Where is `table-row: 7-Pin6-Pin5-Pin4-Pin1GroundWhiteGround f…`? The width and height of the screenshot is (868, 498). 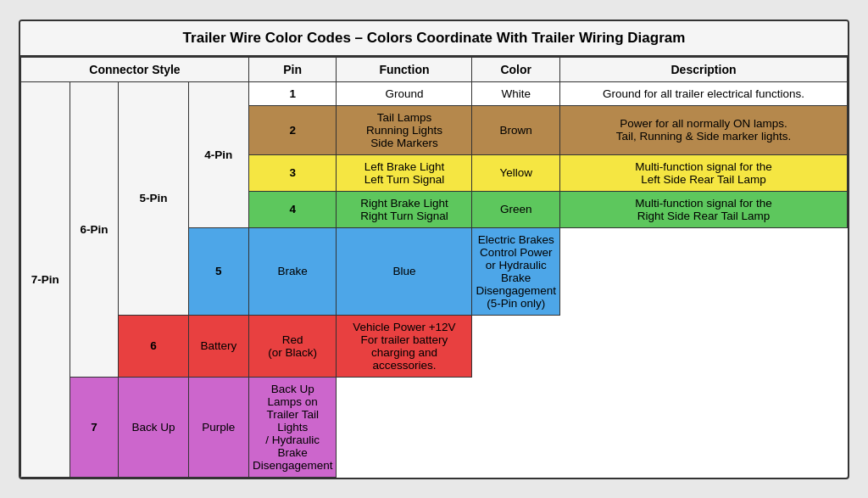 table-row: 7-Pin6-Pin5-Pin4-Pin1GroundWhiteGround f… is located at coordinates (434, 93).